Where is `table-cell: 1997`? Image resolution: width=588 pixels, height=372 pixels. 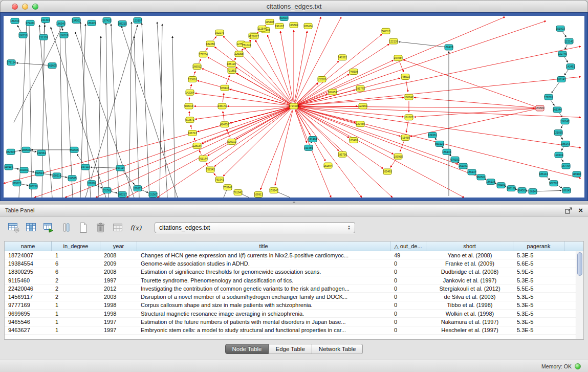
table-cell: 1997 is located at coordinates (119, 280).